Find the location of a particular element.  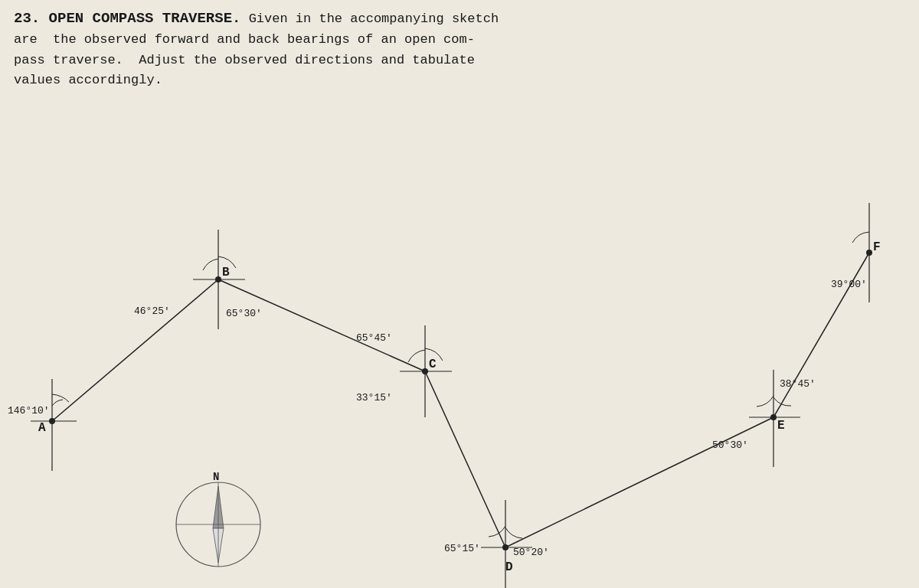

problem-text: 23. OPEN COMPASS TRAVERSE. Given in the … is located at coordinates (459, 49).